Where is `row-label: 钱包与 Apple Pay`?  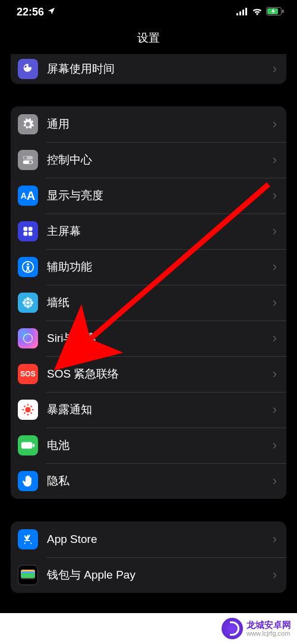 row-label: 钱包与 Apple Pay is located at coordinates (160, 575).